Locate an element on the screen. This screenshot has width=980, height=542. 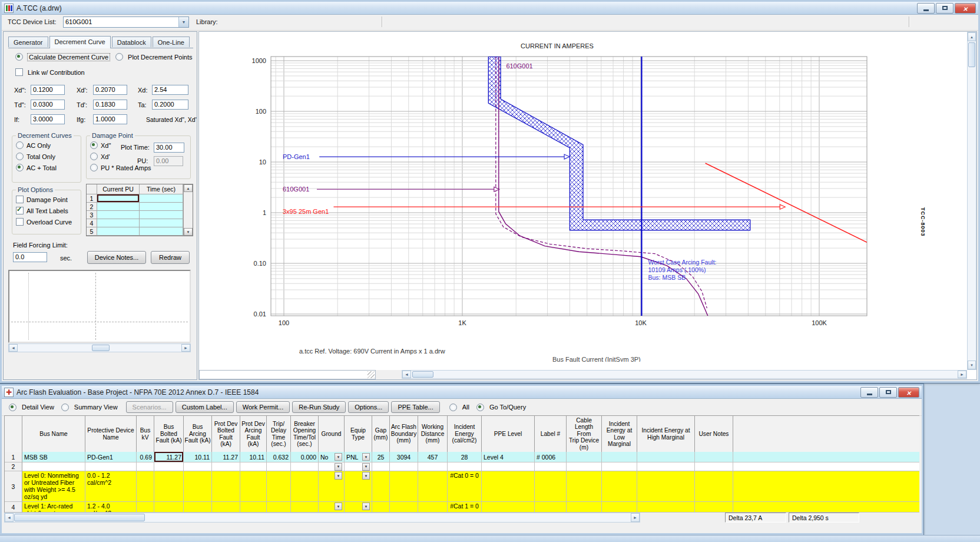
minimize-button is located at coordinates (869, 392).